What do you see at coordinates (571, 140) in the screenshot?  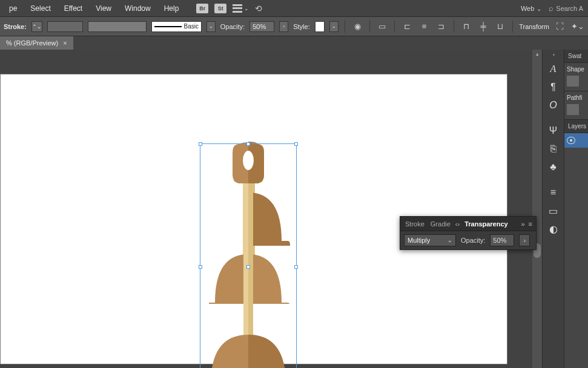 I see `visibility-toggle-icon` at bounding box center [571, 140].